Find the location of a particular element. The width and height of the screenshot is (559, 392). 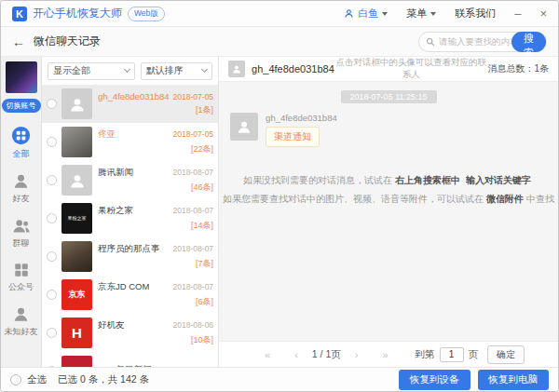

avatar: BBC is located at coordinates (76, 361).